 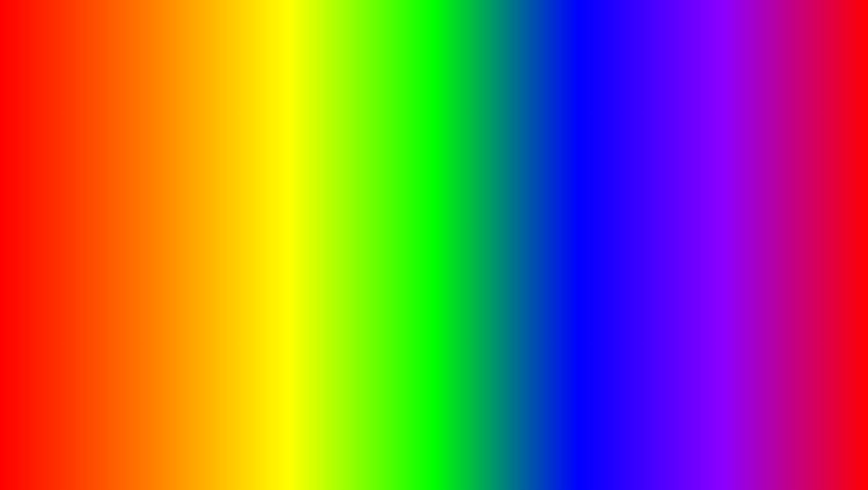 I want to click on item-serpent-bow: Auto Serpent Bow, so click(x=666, y=182).